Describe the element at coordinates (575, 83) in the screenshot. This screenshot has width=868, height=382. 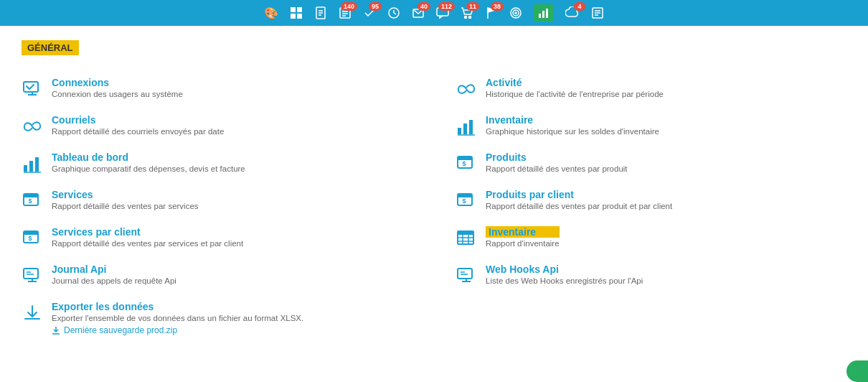
I see `activite-title: Activité` at that location.